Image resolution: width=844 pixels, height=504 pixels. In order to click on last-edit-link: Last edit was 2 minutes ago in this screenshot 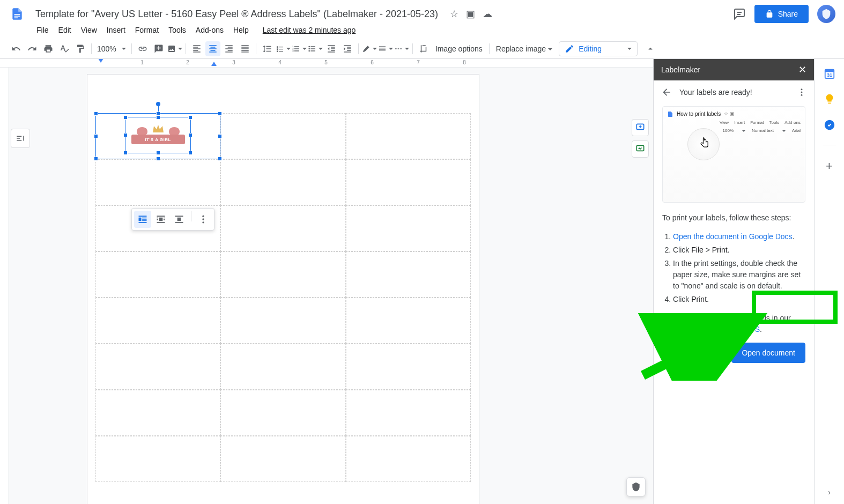, I will do `click(309, 30)`.